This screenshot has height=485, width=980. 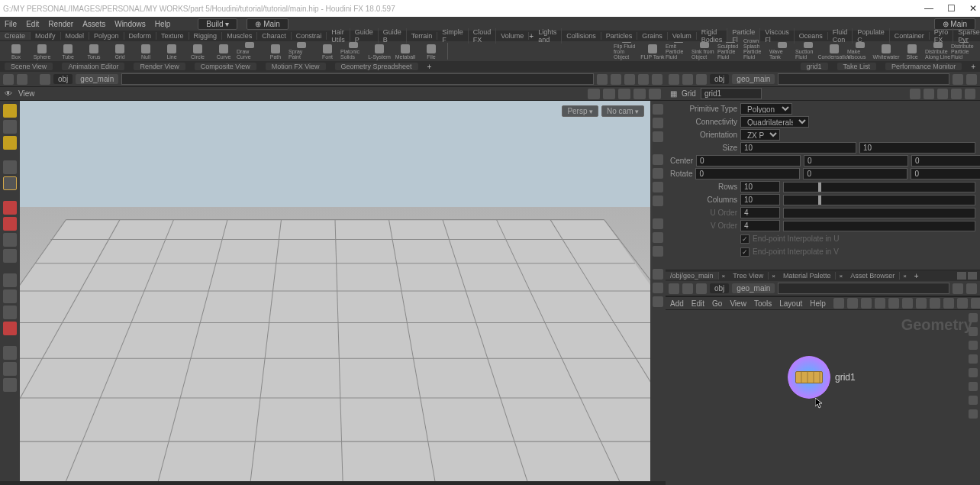 I want to click on pane-tab: Render View, so click(x=159, y=66).